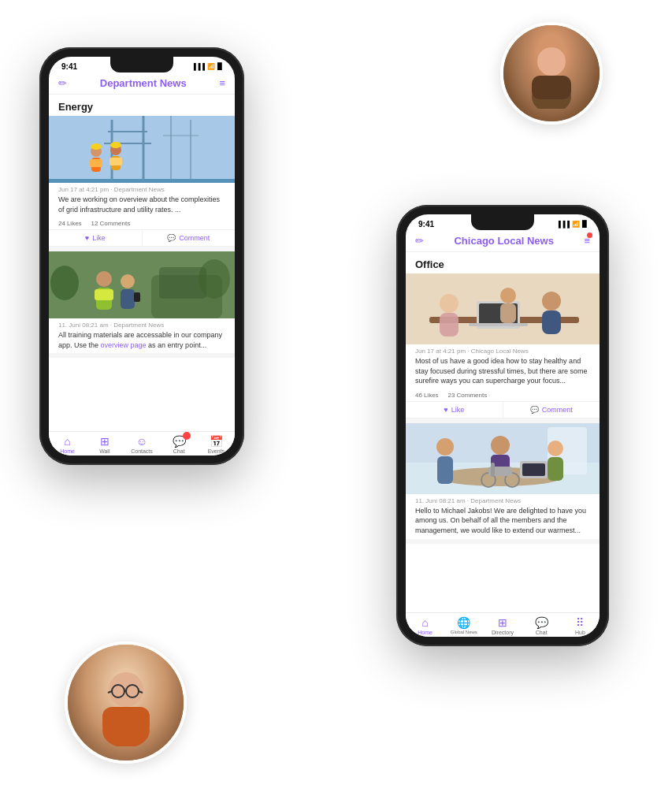 Image resolution: width=672 pixels, height=807 pixels. Describe the element at coordinates (425, 626) in the screenshot. I see `nav-home-right: ⌂ Home` at that location.